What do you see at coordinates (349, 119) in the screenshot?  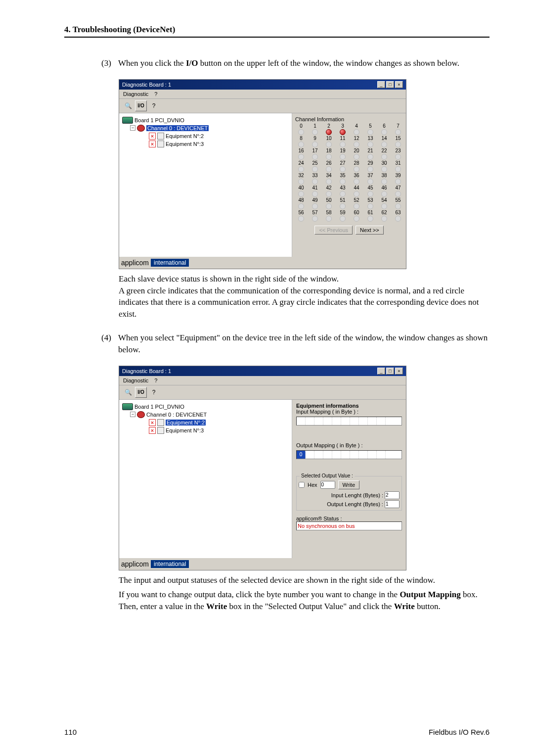 I see `chan-info-title: Channel Information` at bounding box center [349, 119].